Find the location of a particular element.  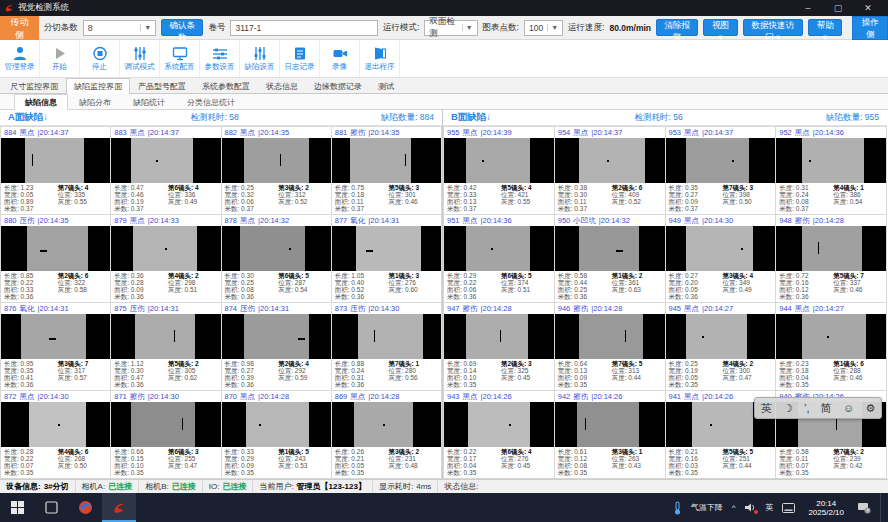

params-settings-button: 参数设置 is located at coordinates (220, 58).